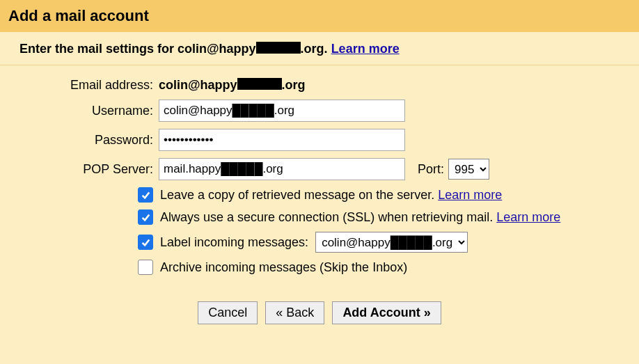 The image size is (639, 364). What do you see at coordinates (386, 313) in the screenshot?
I see `add-account-button: Add Account »` at bounding box center [386, 313].